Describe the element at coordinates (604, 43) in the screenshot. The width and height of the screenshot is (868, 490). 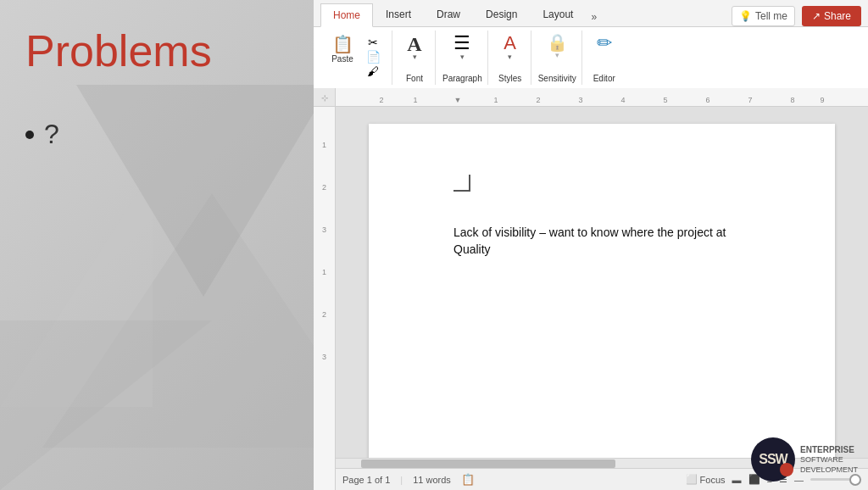
I see `editor-icon: ✏` at that location.